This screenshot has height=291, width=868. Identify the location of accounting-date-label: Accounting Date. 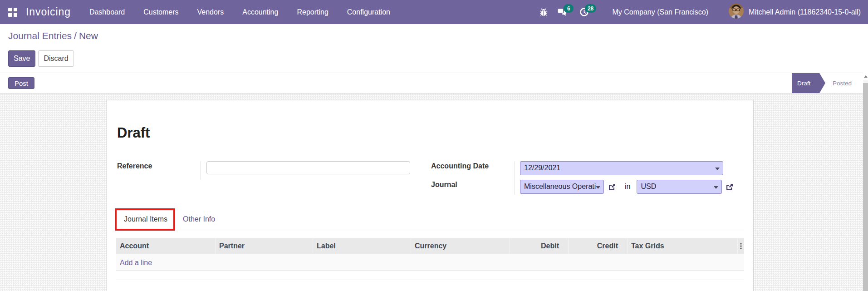
(473, 171).